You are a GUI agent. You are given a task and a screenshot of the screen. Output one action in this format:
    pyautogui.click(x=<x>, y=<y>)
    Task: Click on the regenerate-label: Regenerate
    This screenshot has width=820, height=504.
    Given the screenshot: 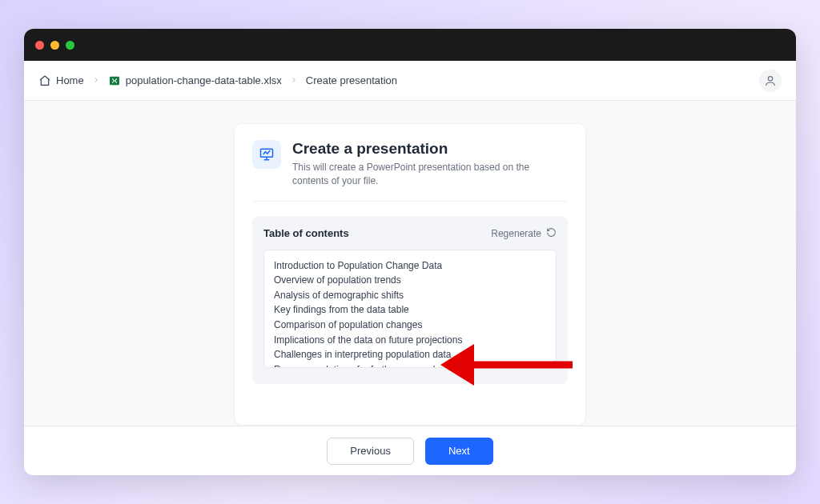 What is the action you would take?
    pyautogui.click(x=516, y=234)
    